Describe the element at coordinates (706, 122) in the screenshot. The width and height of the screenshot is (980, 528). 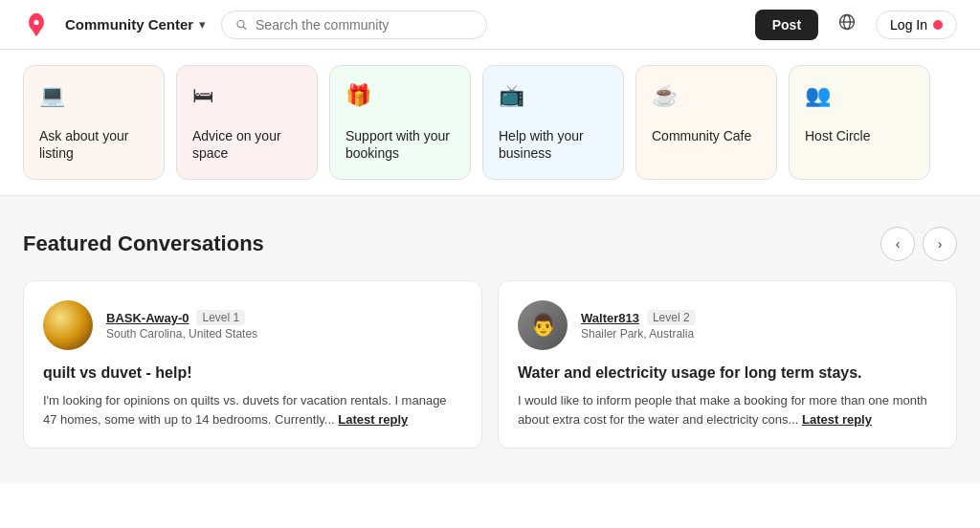
I see `category-card-cafe: ☕ Community Cafe` at that location.